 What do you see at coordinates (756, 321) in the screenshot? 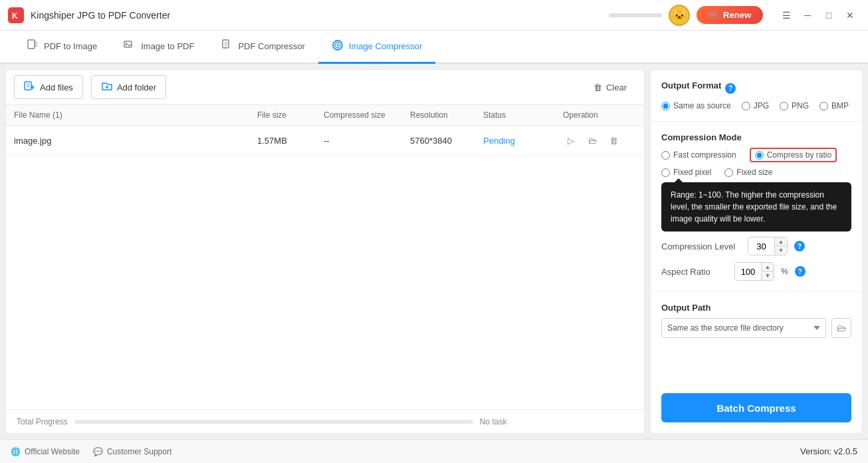
I see `output-path-section: Output Path Same as the source file dire…` at bounding box center [756, 321].